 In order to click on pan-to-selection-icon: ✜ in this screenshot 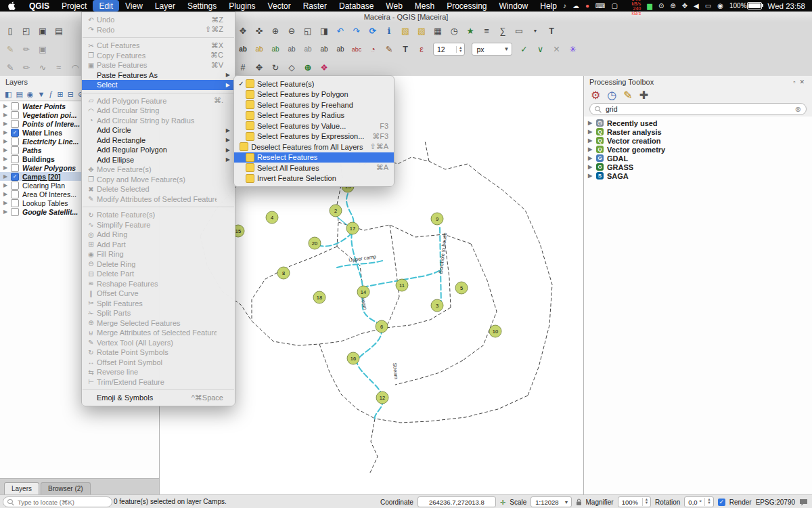, I will do `click(259, 31)`.